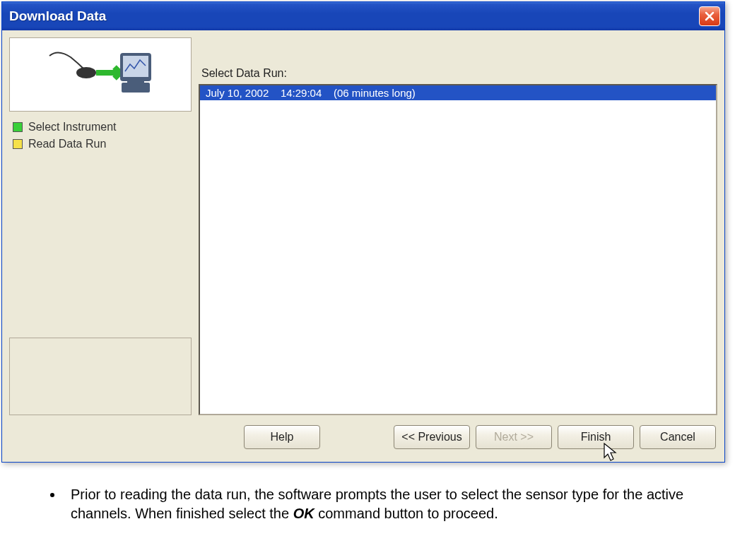 This screenshot has width=735, height=560. I want to click on button-row: Help << Previous Next >> Finish Cancel, so click(363, 439).